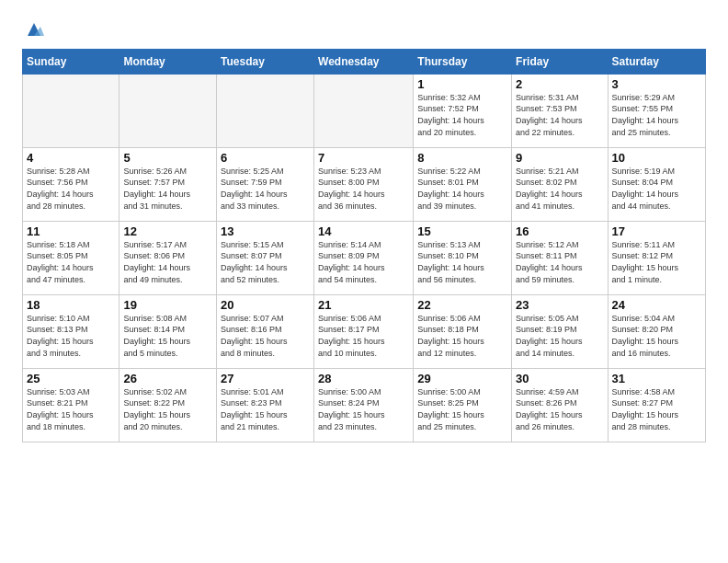 This screenshot has height=563, width=728. Describe the element at coordinates (167, 409) in the screenshot. I see `day-info: Sunrise: 5:02 AM Sunset: 8:22 PM Dayligh…` at that location.